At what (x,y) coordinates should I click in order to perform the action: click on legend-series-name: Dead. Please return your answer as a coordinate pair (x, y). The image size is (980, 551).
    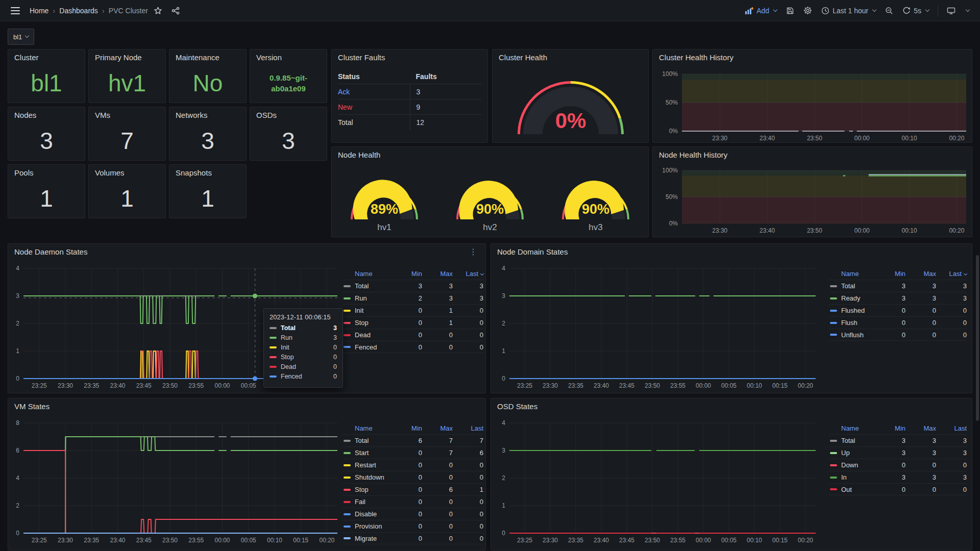
    Looking at the image, I should click on (373, 335).